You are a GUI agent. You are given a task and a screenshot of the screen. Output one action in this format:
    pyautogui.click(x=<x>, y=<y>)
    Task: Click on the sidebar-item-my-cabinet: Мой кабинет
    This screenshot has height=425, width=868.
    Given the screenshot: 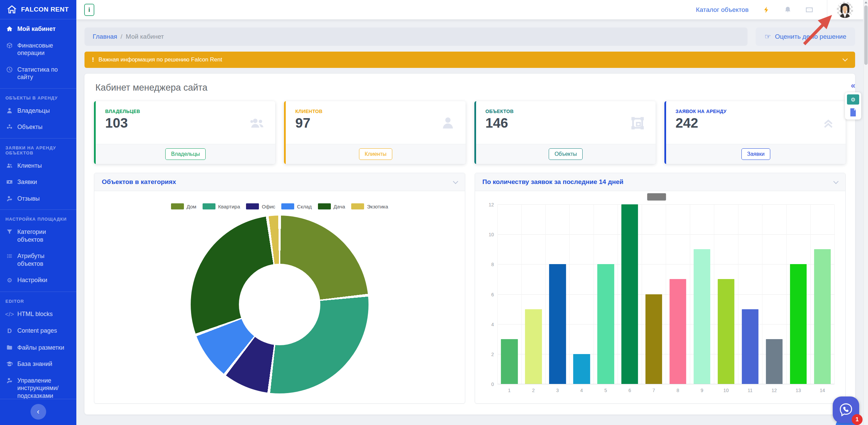 What is the action you would take?
    pyautogui.click(x=38, y=29)
    